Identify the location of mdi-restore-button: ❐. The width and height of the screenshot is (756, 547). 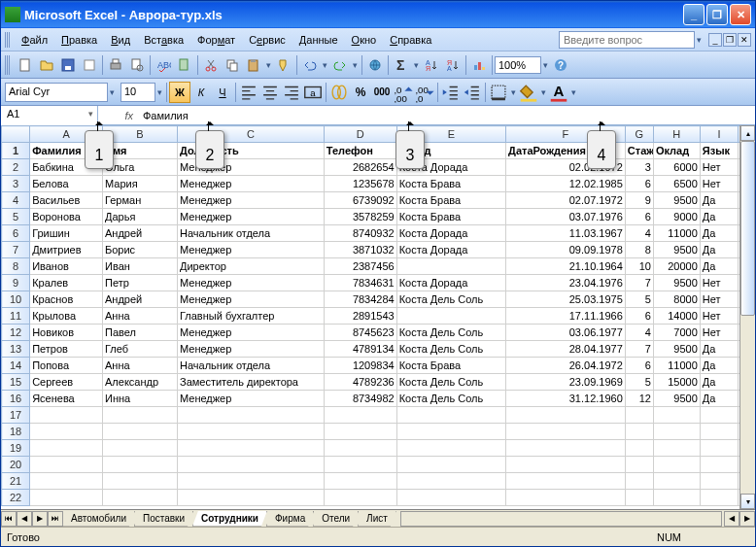
(730, 40).